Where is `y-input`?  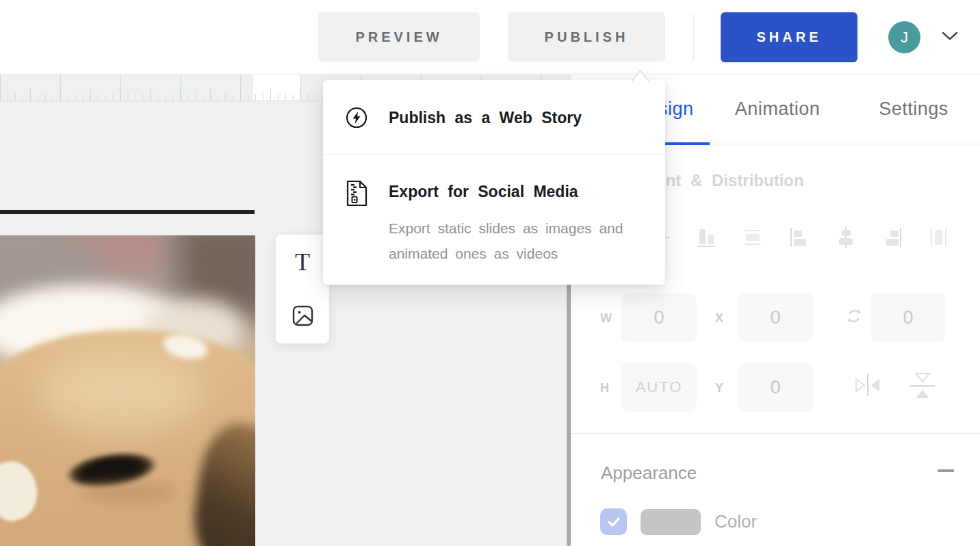
y-input is located at coordinates (775, 387).